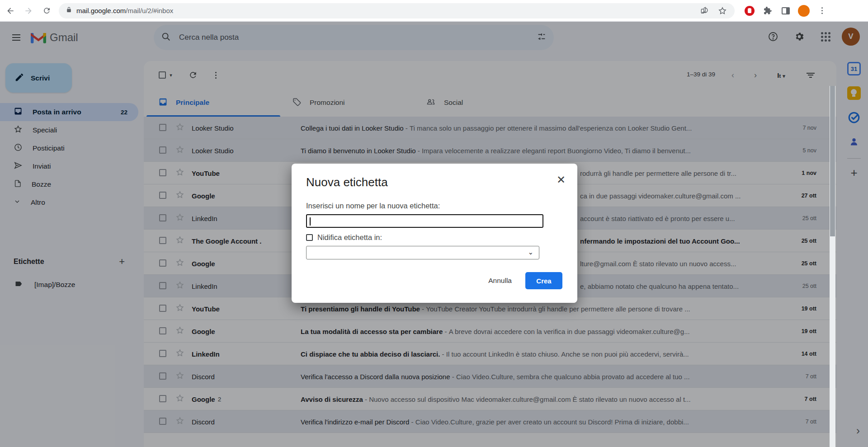 Image resolution: width=868 pixels, height=447 pixels. I want to click on label-name-input, so click(425, 221).